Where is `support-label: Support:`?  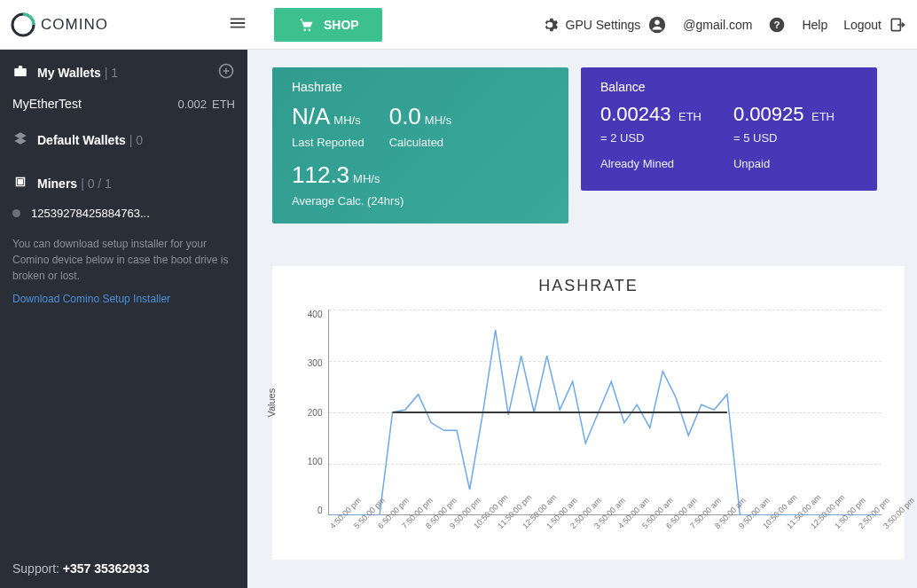 support-label: Support: is located at coordinates (37, 568).